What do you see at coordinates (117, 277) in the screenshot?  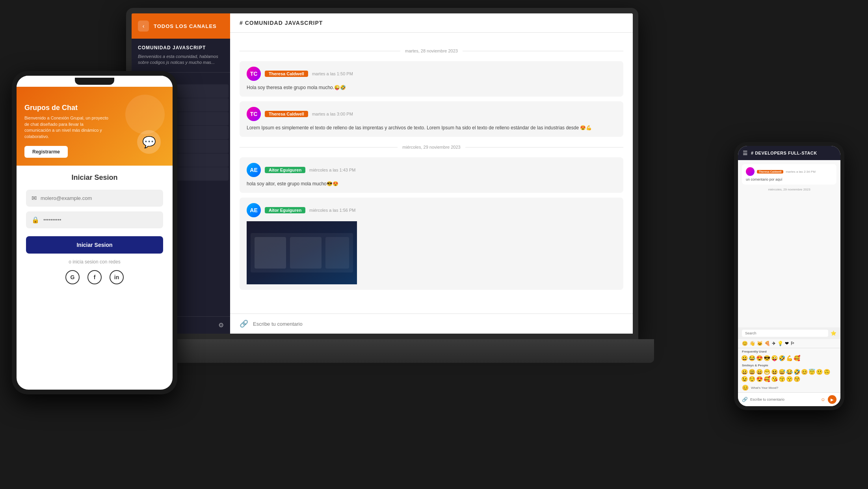 I see `linkedin-login-button: in` at bounding box center [117, 277].